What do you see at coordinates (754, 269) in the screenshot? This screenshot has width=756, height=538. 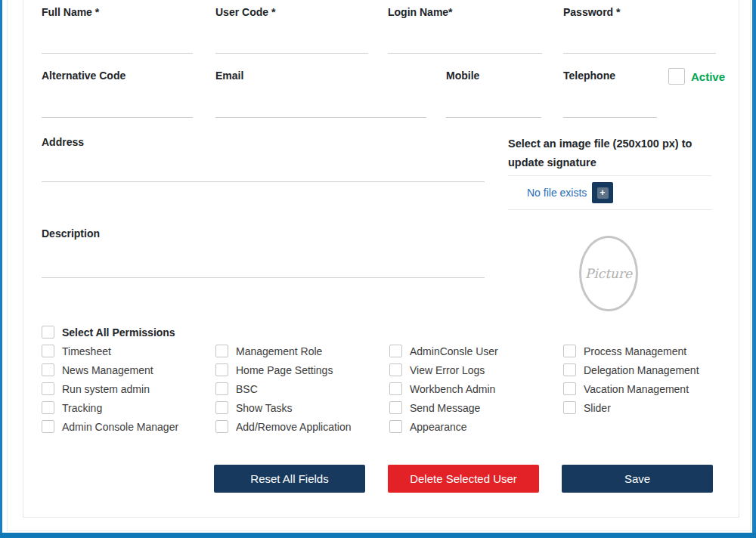 I see `page-frame-right` at bounding box center [754, 269].